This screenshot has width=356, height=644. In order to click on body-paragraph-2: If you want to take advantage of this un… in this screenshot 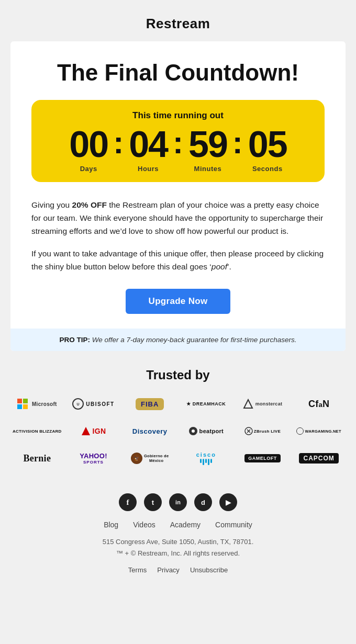, I will do `click(178, 261)`.